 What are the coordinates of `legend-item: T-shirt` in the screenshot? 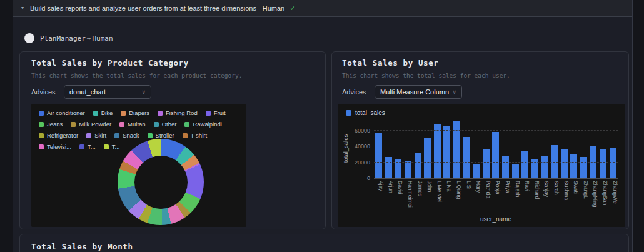 It's located at (195, 135).